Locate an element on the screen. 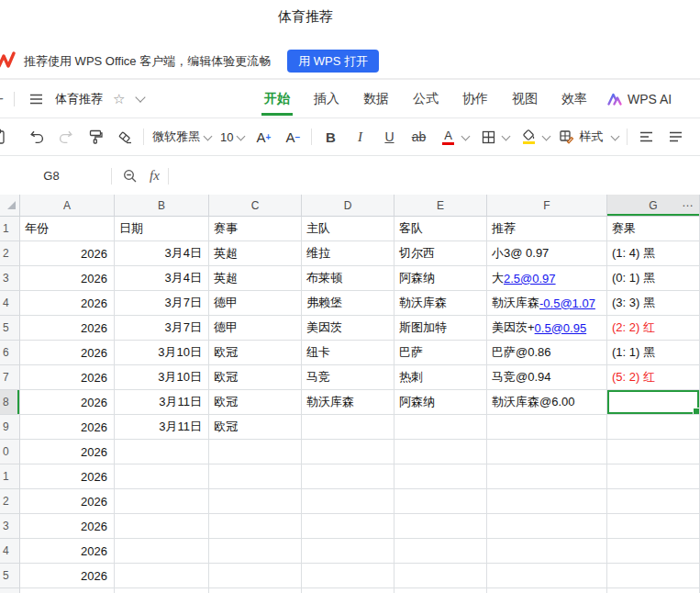  cell-C1: 赛事 is located at coordinates (255, 229).